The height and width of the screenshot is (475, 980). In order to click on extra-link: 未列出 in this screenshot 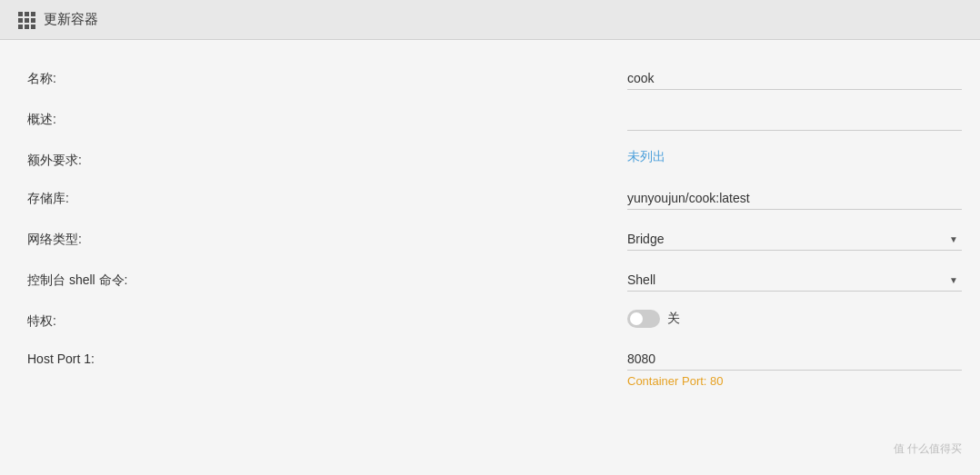, I will do `click(646, 156)`.